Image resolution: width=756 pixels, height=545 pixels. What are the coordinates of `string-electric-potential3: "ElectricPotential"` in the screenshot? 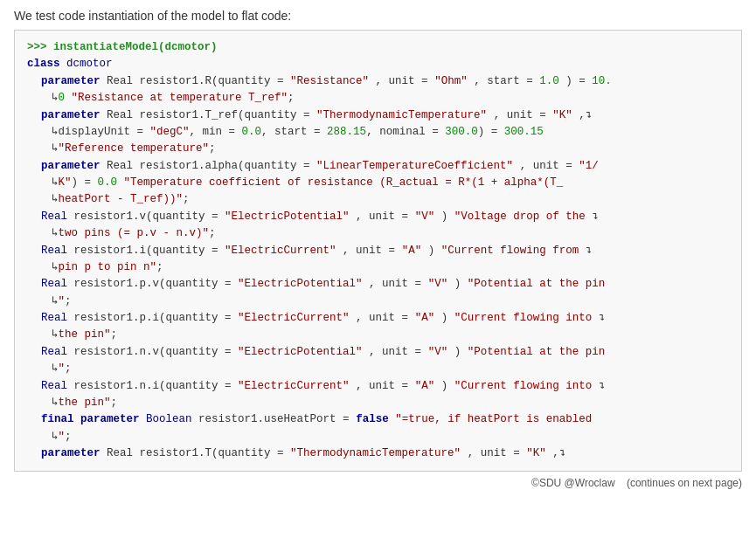 It's located at (301, 352).